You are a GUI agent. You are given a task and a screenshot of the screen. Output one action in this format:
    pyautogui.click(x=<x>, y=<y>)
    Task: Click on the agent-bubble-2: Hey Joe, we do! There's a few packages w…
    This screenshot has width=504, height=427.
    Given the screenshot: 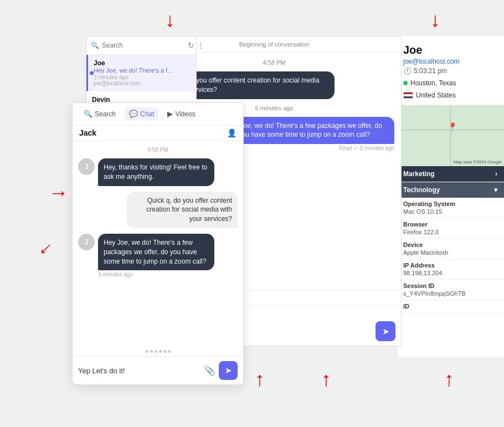 What is the action you would take?
    pyautogui.click(x=156, y=252)
    